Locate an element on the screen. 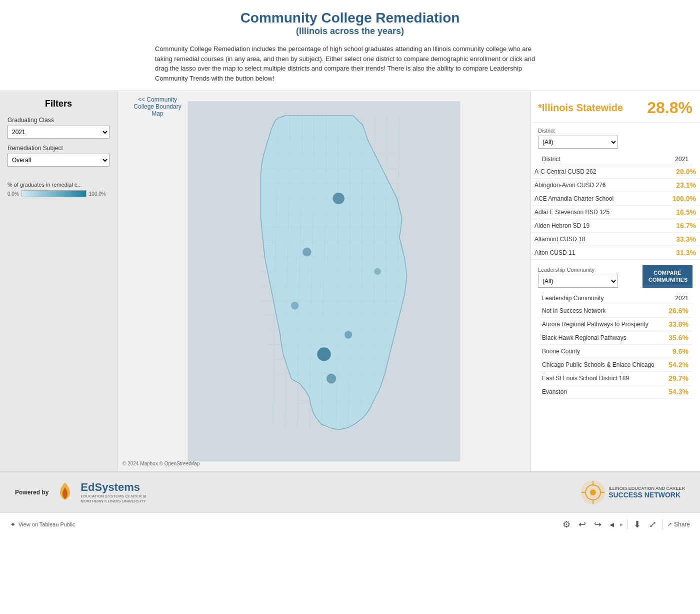 The image size is (700, 614). leadership-name: Not in Success Network is located at coordinates (601, 311).